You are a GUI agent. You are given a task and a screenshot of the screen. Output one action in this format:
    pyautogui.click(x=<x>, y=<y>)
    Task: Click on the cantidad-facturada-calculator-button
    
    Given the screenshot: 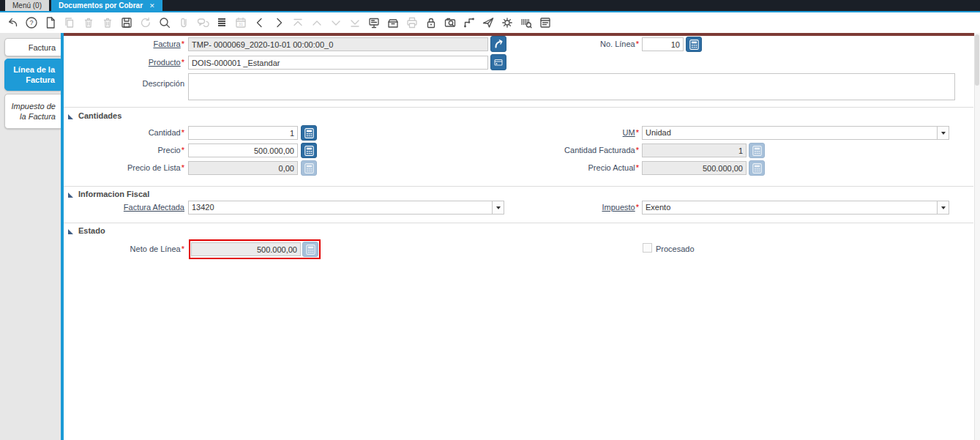 What is the action you would take?
    pyautogui.click(x=757, y=151)
    